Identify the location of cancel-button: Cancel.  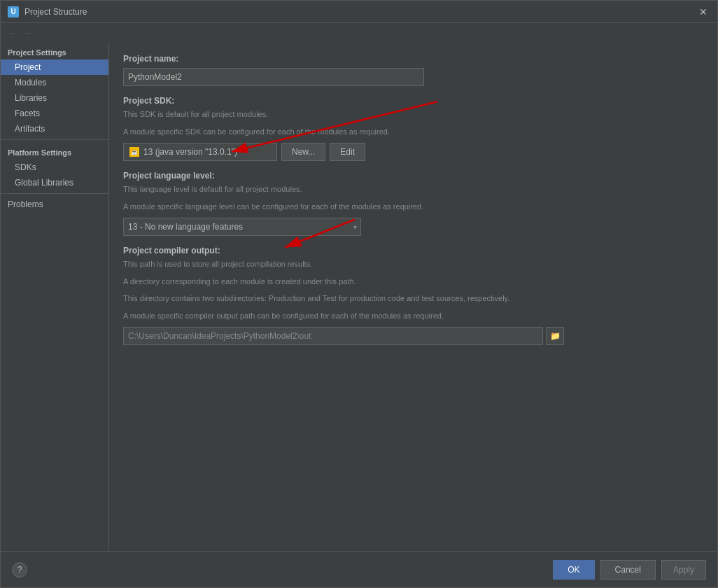
(628, 570).